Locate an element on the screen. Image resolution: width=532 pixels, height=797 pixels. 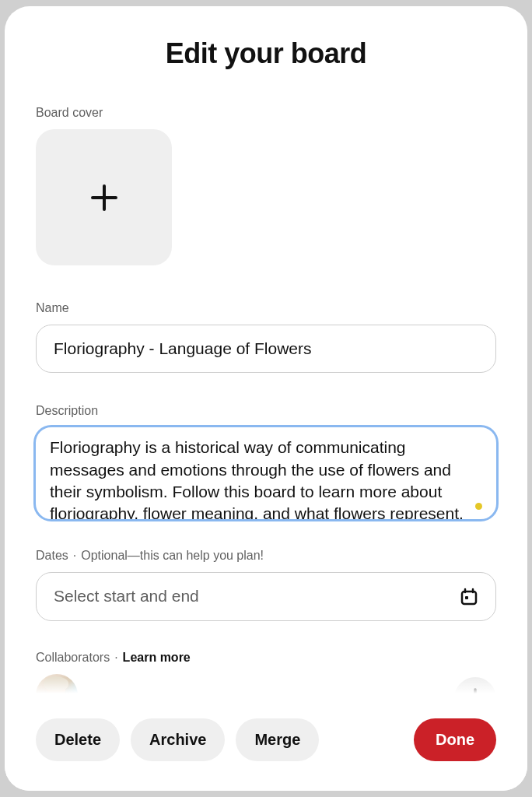
delete-button: Delete is located at coordinates (78, 739).